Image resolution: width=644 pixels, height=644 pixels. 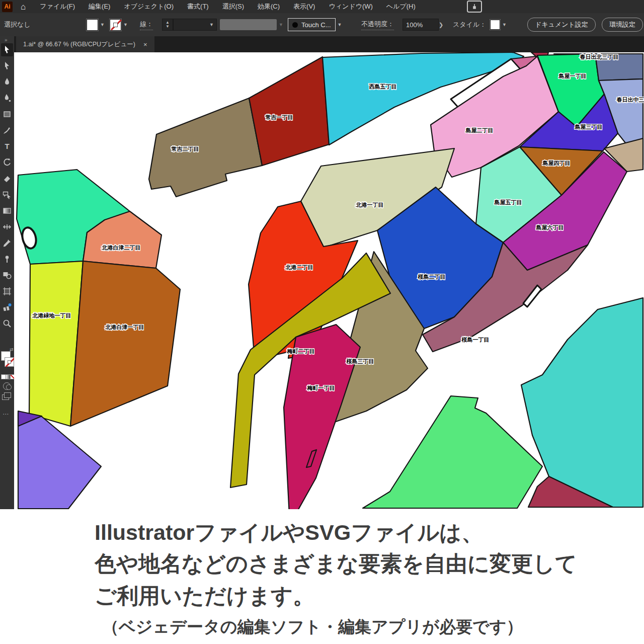 I want to click on map-label: 島屋三丁目, so click(x=589, y=127).